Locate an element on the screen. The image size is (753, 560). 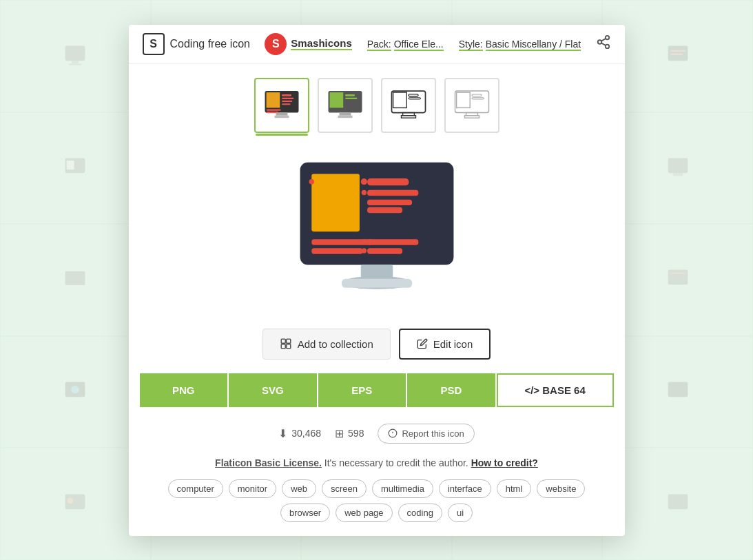
download-psd-button: PSD is located at coordinates (452, 390).